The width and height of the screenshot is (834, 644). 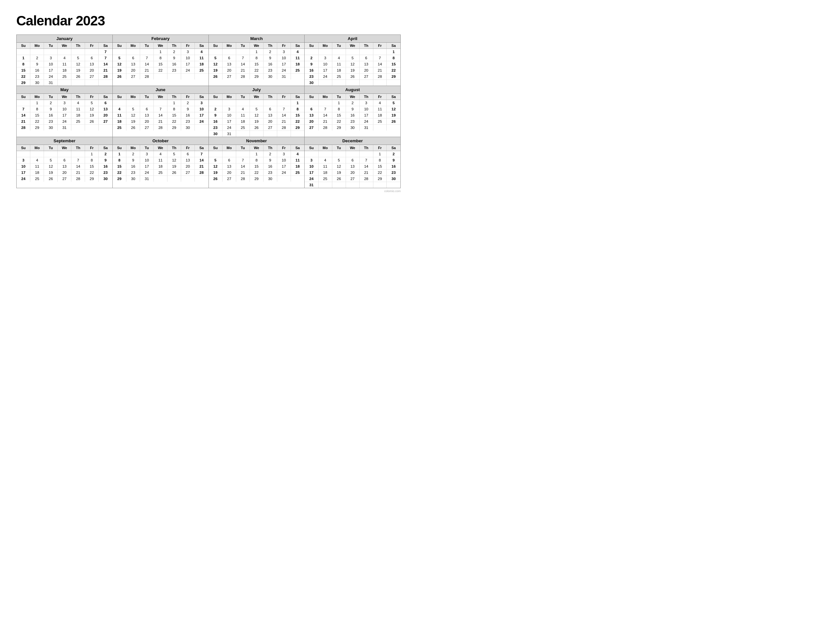 I want to click on month-title: February, so click(x=160, y=39).